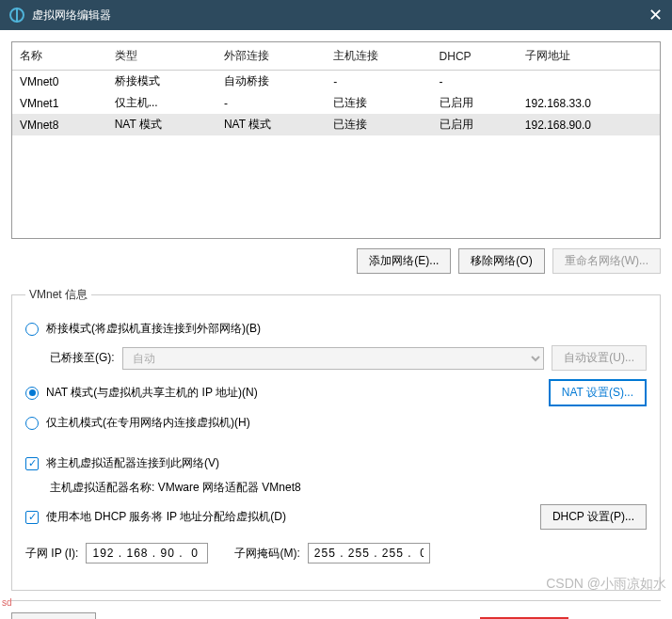 This screenshot has height=619, width=672. Describe the element at coordinates (378, 56) in the screenshot. I see `col-host: 主机连接` at that location.